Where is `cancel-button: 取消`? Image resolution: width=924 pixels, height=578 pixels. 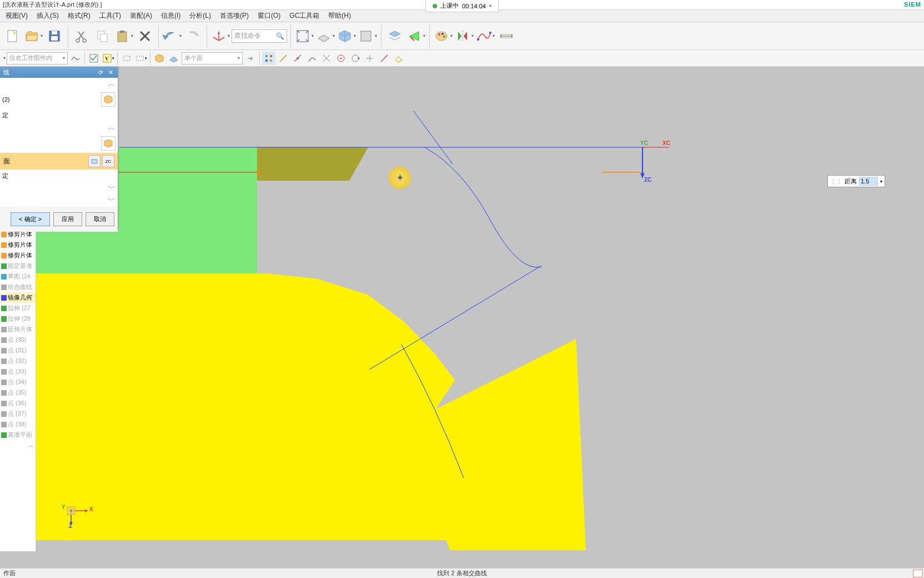 cancel-button: 取消 is located at coordinates (100, 219).